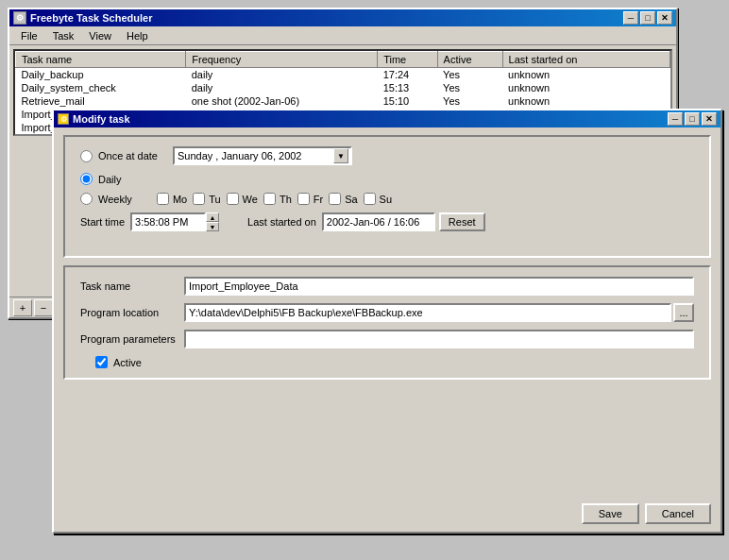 This screenshot has height=560, width=729. Describe the element at coordinates (87, 157) in the screenshot. I see `once-radio` at that location.